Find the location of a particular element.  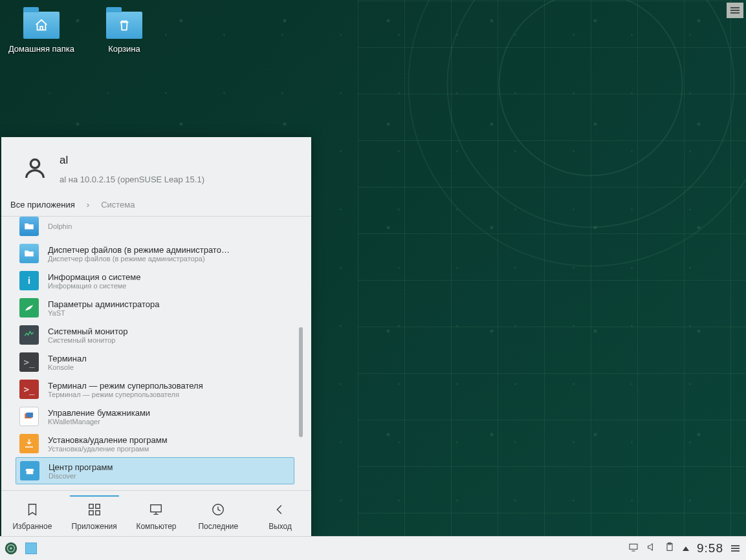

app-item: Системный мониторСистемный монитор is located at coordinates (155, 335).